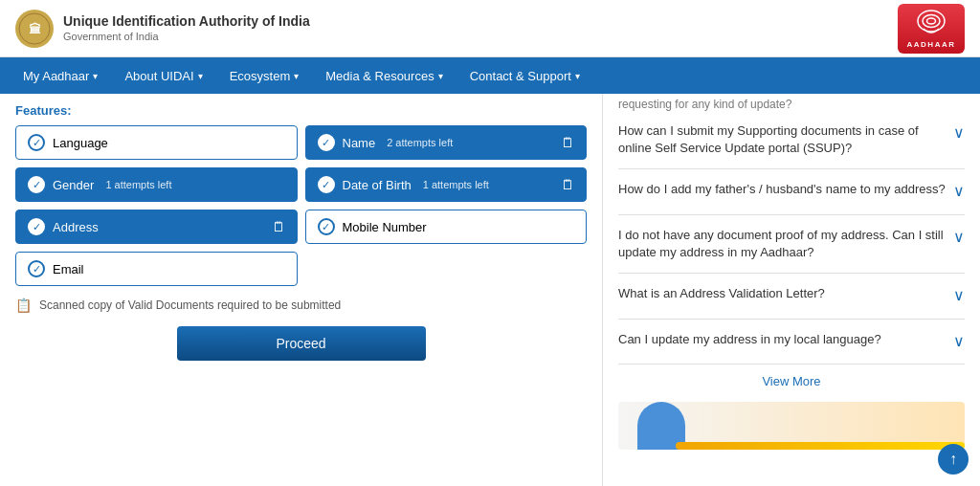 Image resolution: width=980 pixels, height=486 pixels. I want to click on nav-media-resources: Media & Resources ▾, so click(384, 76).